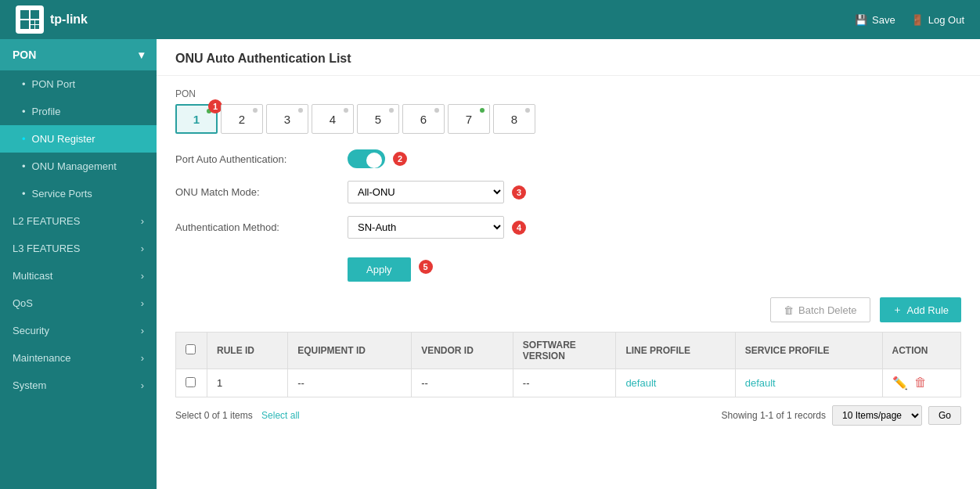  What do you see at coordinates (922, 383) in the screenshot?
I see `action-buttons: ✏️ 🗑` at bounding box center [922, 383].